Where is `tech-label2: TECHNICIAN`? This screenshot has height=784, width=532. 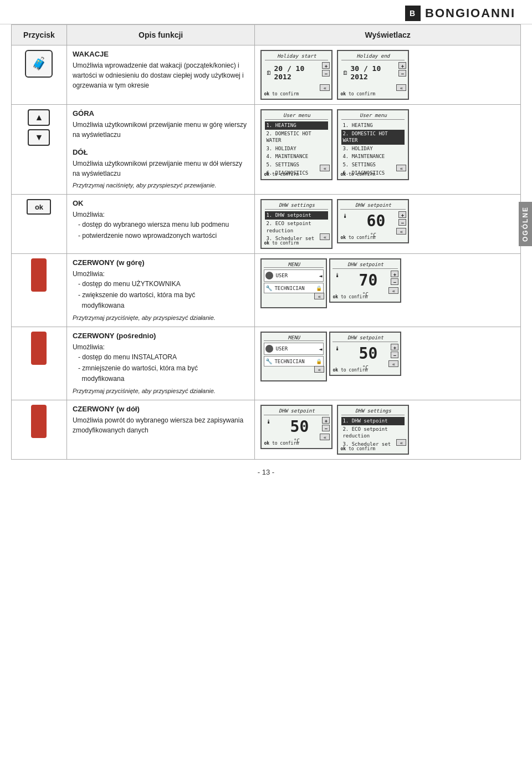
tech-label2: TECHNICIAN is located at coordinates (289, 362).